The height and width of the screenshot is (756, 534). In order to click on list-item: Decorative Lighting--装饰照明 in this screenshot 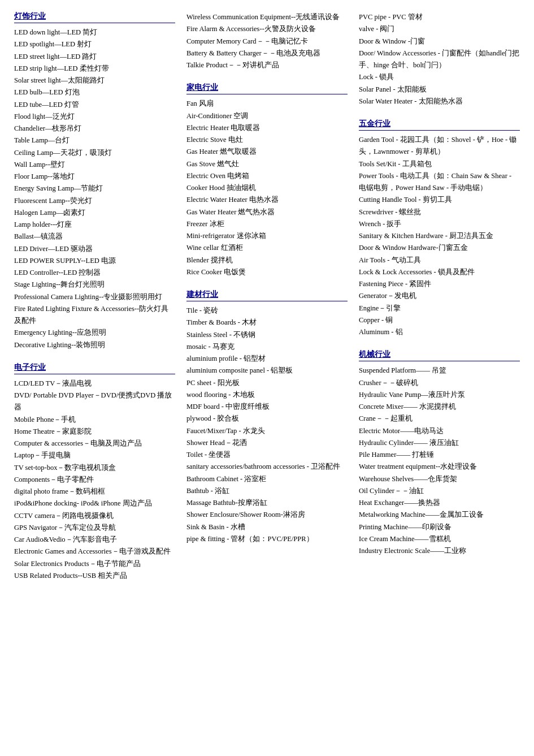, I will do `click(95, 345)`.